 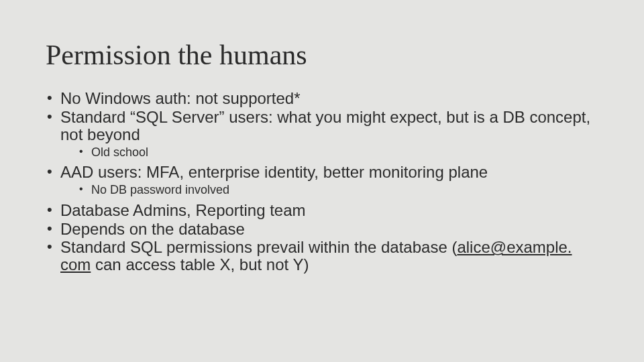 I want to click on sub-bullet-list: Old school, so click(x=329, y=153).